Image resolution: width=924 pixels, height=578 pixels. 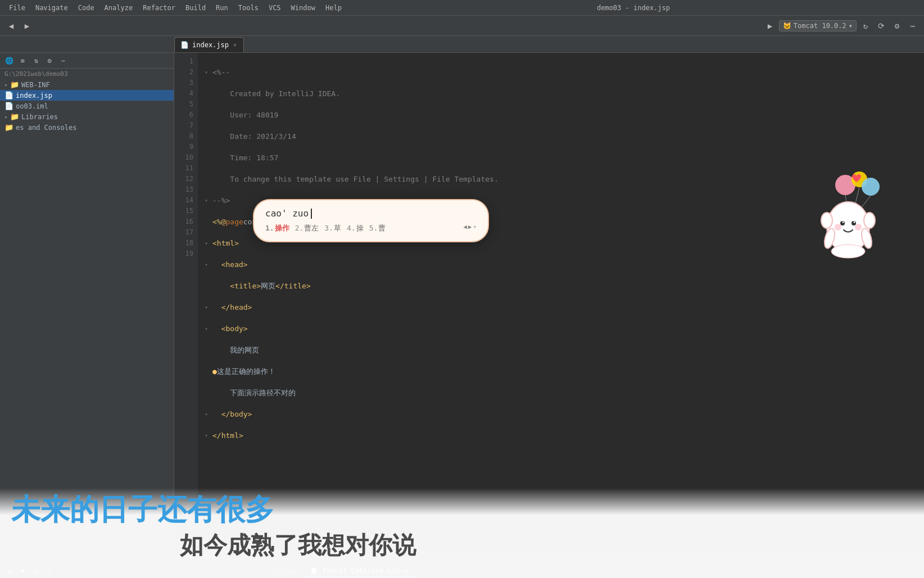 What do you see at coordinates (133, 571) in the screenshot?
I see `server-panel: ⊞ ▼ ⊟ + Tomcat Server ● Running ⊟ ⚙ Tomc…` at bounding box center [133, 571].